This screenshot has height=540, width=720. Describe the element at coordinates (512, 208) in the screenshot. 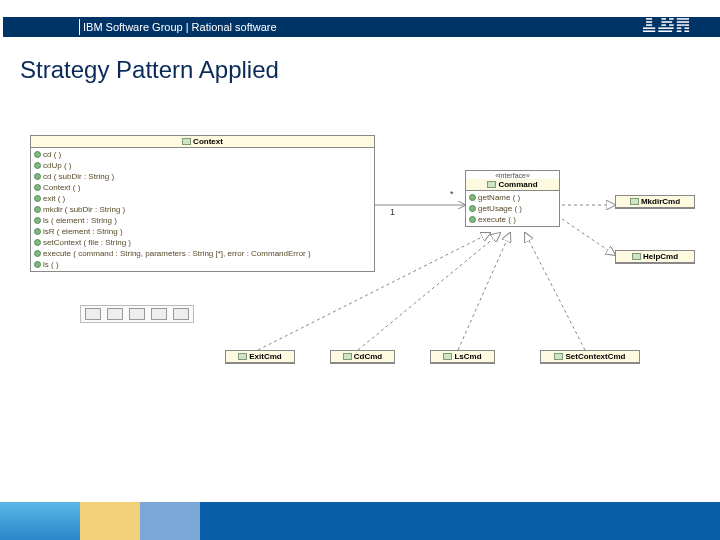

I see `interface-operations: getName ( ) getUsage ( ) execute ( )` at that location.